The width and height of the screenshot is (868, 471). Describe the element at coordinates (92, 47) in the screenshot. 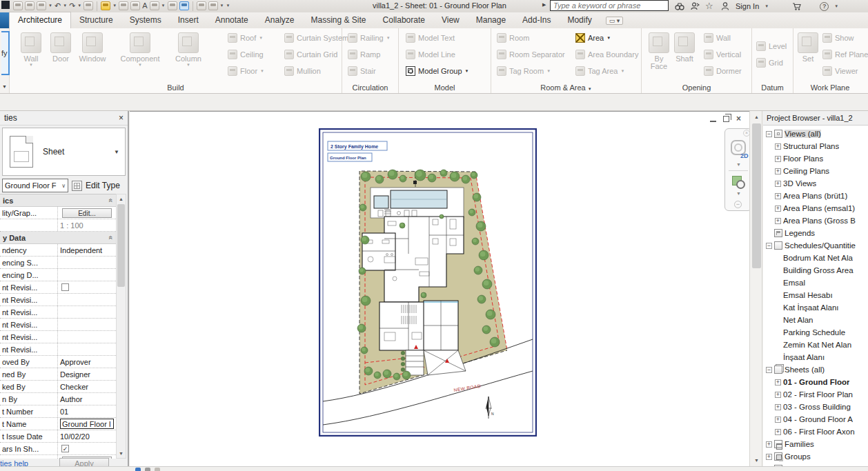

I see `window-button: Window` at that location.